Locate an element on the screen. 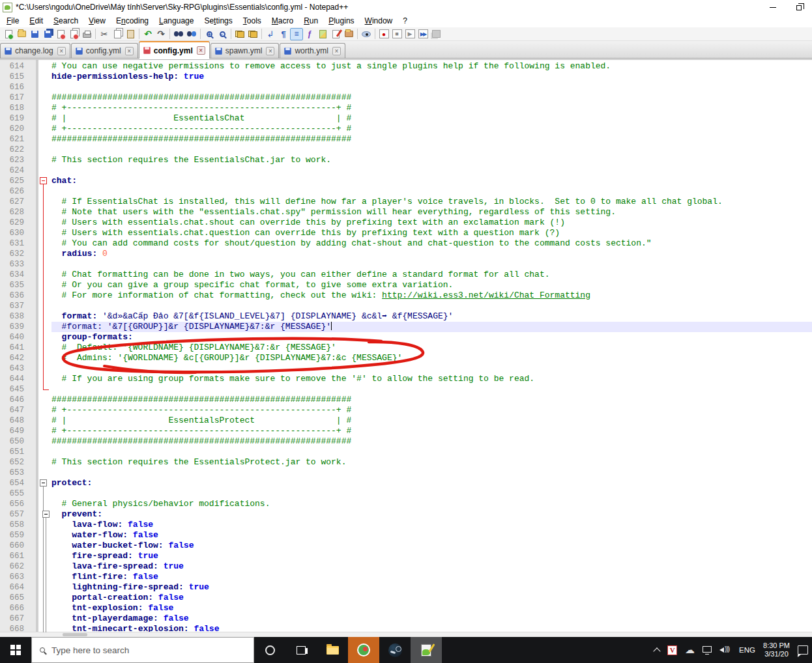 Image resolution: width=812 pixels, height=663 pixels. clock: 8:30 PM 3/31/20 is located at coordinates (777, 650).